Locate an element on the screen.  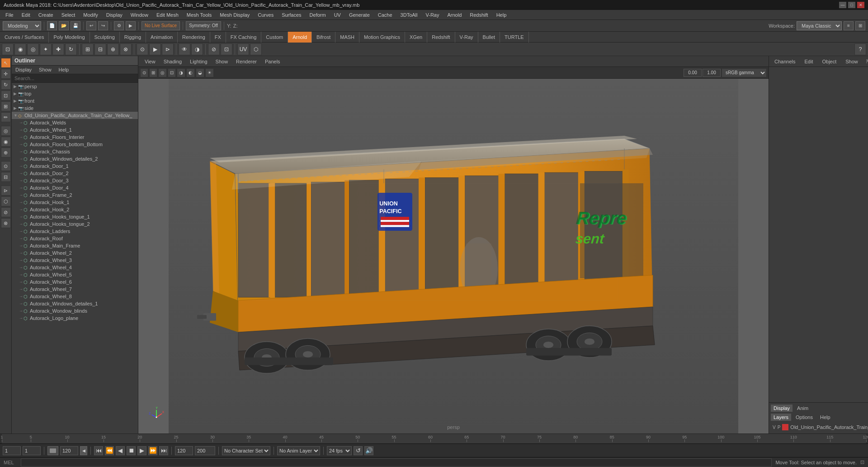
help-btn: ? is located at coordinates (860, 49).